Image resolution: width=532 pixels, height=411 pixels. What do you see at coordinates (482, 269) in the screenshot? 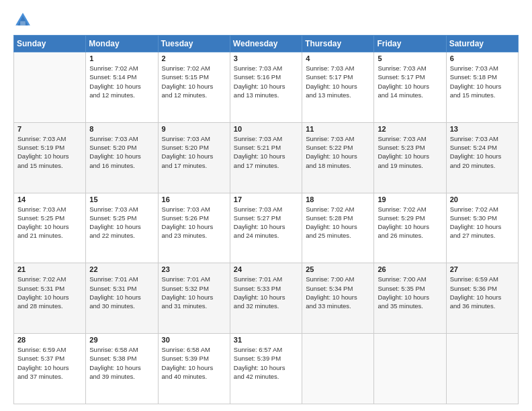
I see `day-number: 27` at bounding box center [482, 269].